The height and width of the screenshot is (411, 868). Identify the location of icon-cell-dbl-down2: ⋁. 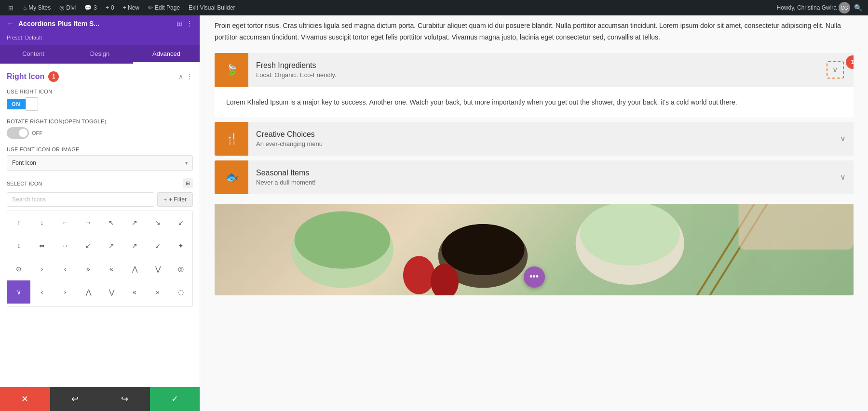
(111, 292).